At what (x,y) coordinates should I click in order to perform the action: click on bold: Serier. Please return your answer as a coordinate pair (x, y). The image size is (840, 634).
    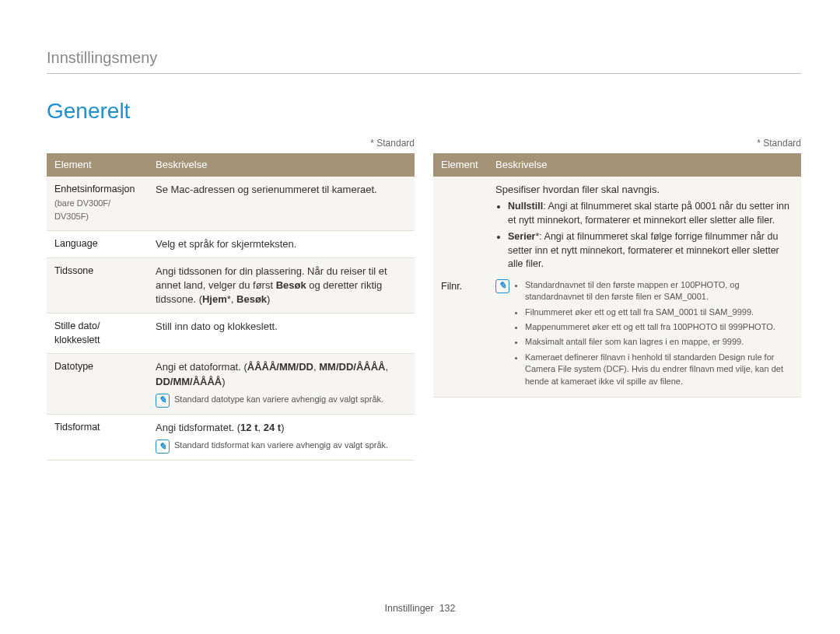
    Looking at the image, I should click on (521, 236).